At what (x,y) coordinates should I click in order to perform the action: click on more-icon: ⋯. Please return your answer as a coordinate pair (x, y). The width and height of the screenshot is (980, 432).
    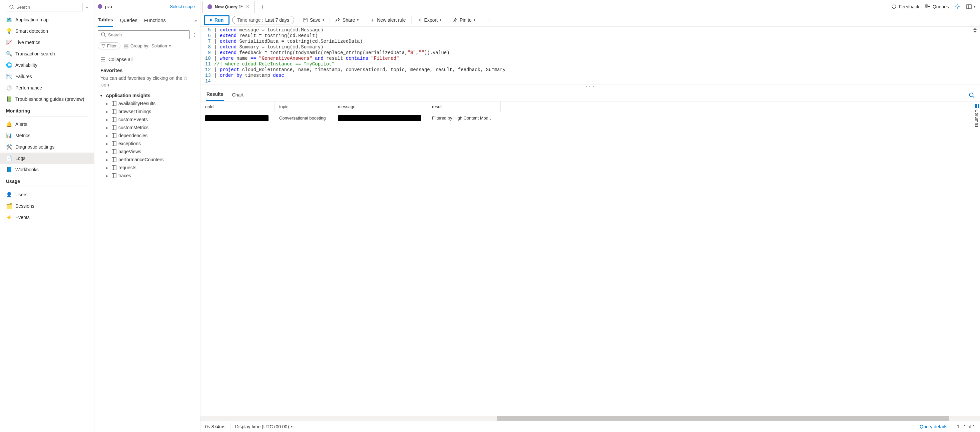
    Looking at the image, I should click on (189, 21).